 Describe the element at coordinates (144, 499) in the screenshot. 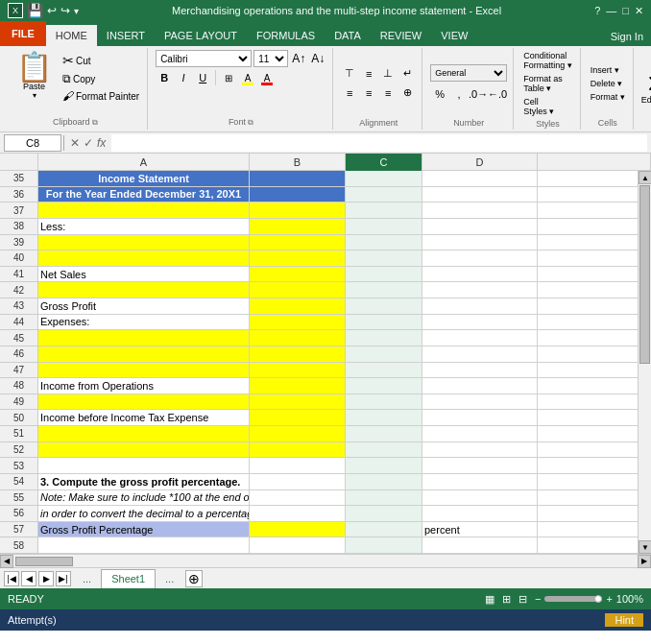

I see `cell-55-a: Note: Make sure to include *100 at the e…` at that location.